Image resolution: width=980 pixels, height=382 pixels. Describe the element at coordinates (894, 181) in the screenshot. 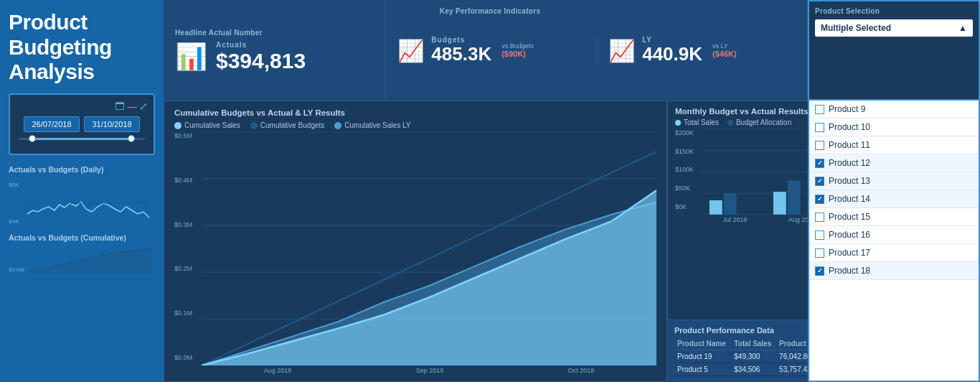

I see `product-list-item: ✓Product 13` at that location.